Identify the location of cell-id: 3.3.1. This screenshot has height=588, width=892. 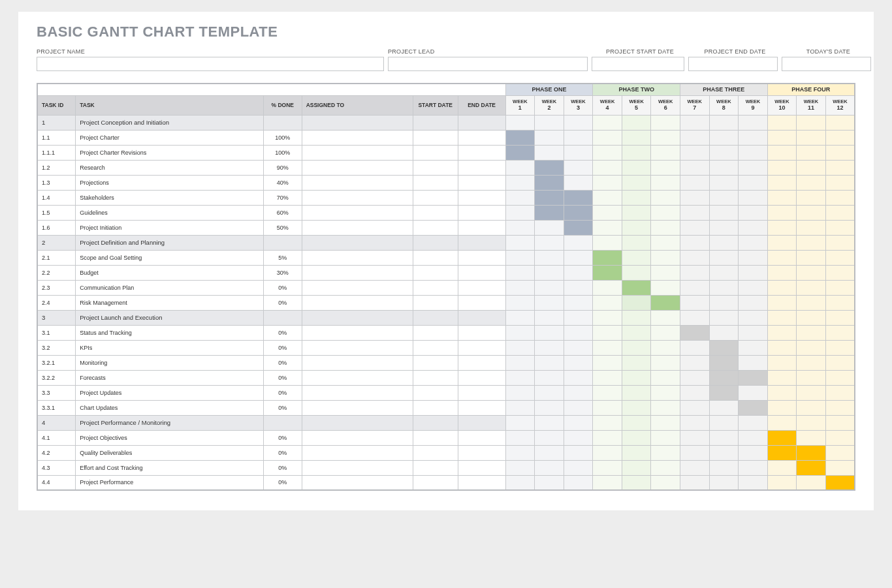
(56, 407).